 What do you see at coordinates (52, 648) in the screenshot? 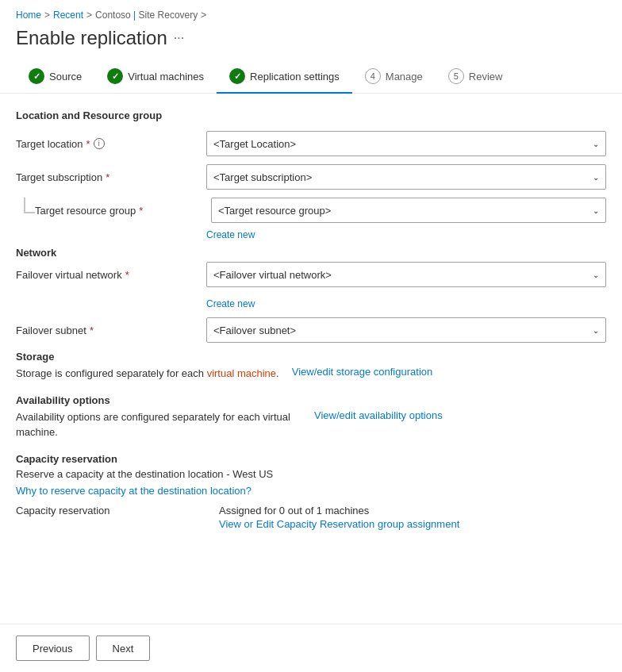
I see `previous-button: Previous` at bounding box center [52, 648].